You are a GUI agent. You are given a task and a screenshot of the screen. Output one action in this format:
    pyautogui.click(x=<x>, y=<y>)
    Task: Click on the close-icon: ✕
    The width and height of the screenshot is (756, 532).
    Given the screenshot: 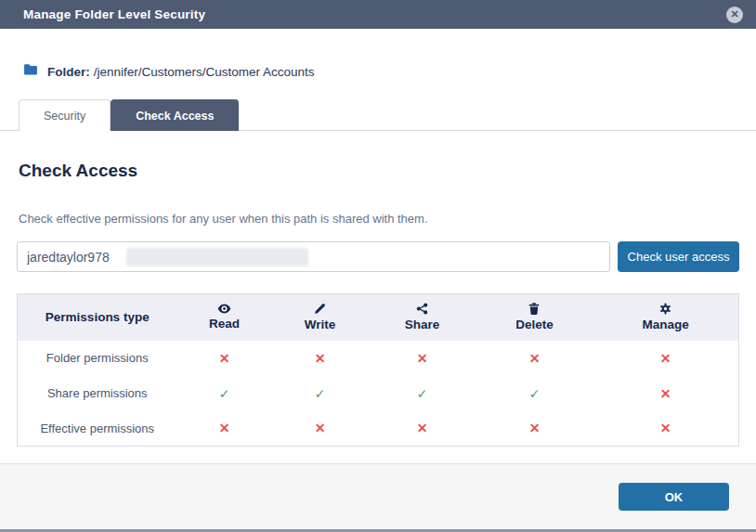 What is the action you would take?
    pyautogui.click(x=735, y=15)
    